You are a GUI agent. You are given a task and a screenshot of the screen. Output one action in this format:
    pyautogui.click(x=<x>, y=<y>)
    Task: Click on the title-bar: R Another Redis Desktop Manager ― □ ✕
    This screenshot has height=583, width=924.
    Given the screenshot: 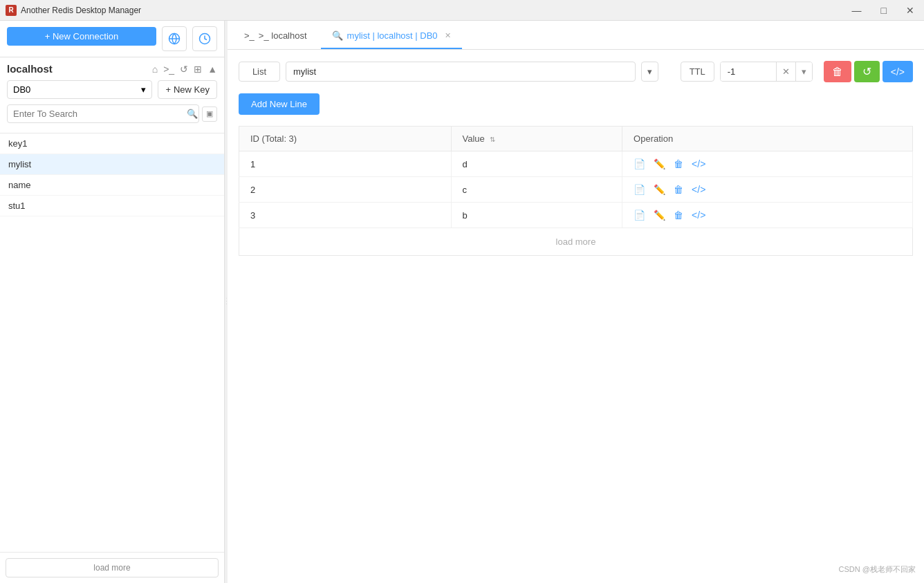 What is the action you would take?
    pyautogui.click(x=462, y=10)
    